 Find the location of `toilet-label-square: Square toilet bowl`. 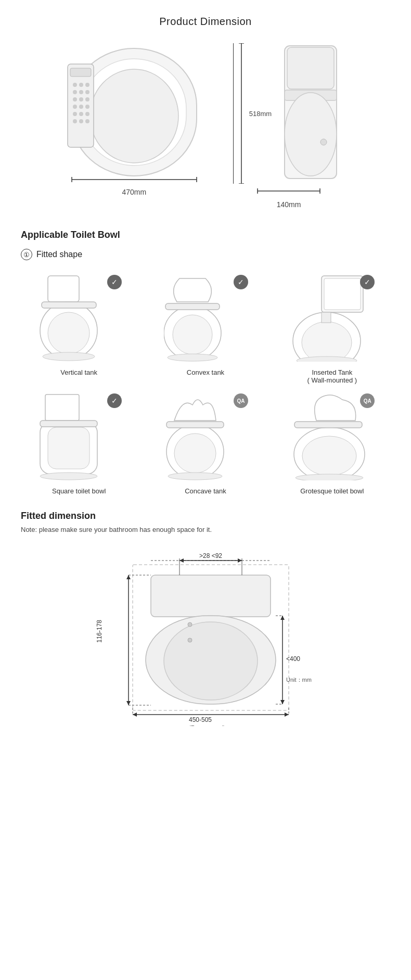

toilet-label-square: Square toilet bowl is located at coordinates (79, 491).